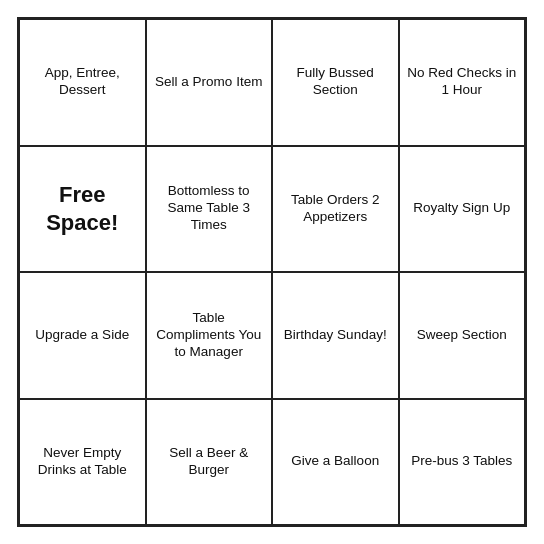 The width and height of the screenshot is (544, 544). Describe the element at coordinates (82, 336) in the screenshot. I see `bingo-cell-r2c0: Upgrade a Side` at that location.